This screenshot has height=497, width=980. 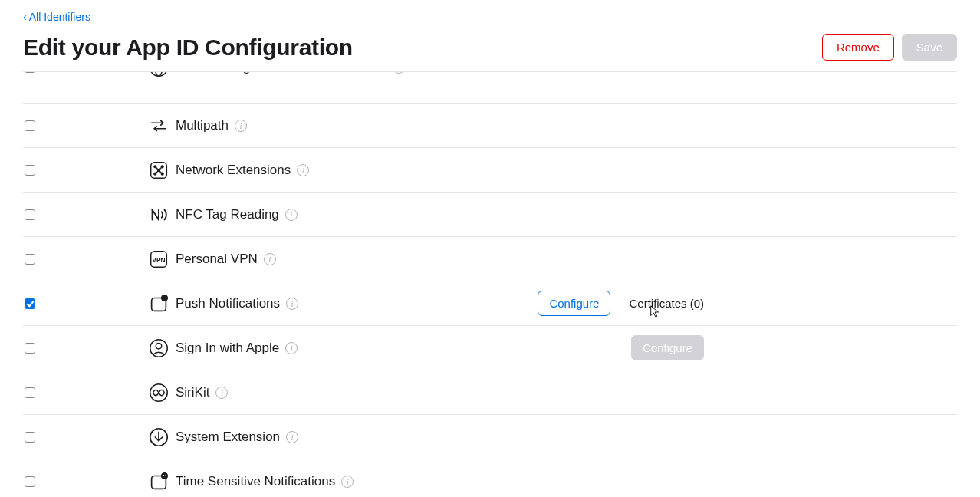 What do you see at coordinates (490, 87) in the screenshot?
I see `capability-row-mdm: MDM Managed Associated Domains i` at bounding box center [490, 87].